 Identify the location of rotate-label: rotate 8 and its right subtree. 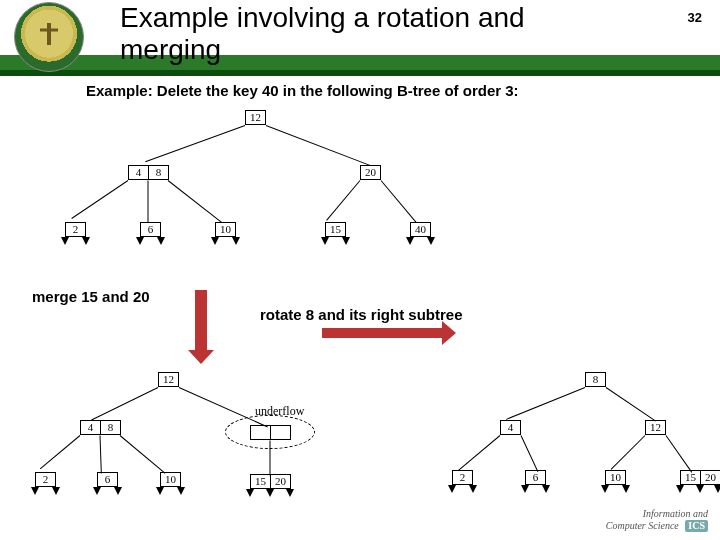
(362, 314).